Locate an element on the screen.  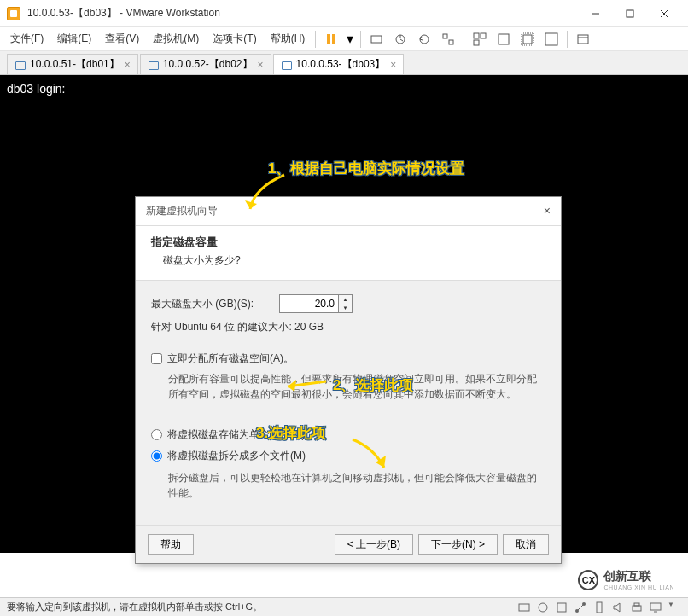
device-net-icon is located at coordinates (580, 607).